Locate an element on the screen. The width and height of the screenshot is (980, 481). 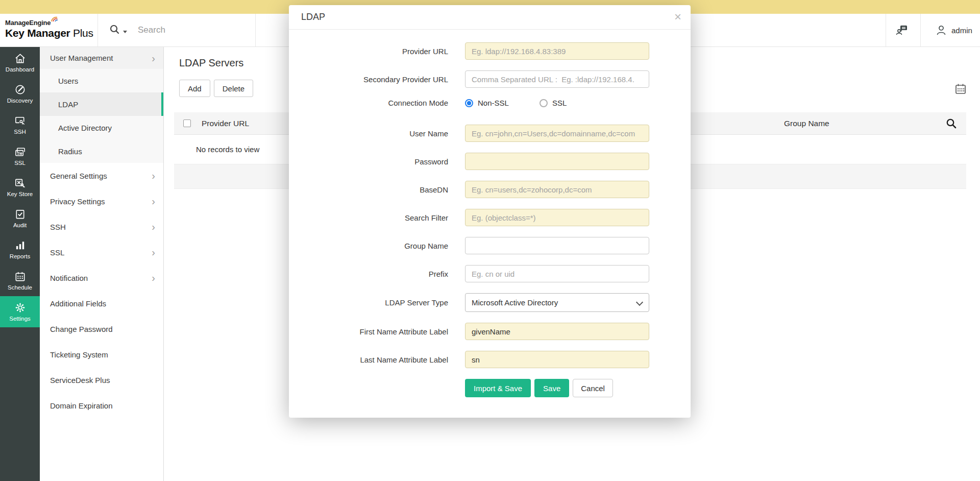
search-filter-field is located at coordinates (557, 218).